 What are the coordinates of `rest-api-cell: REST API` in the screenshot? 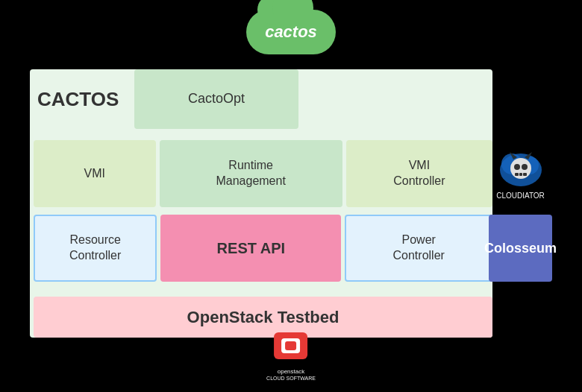 It's located at (251, 248).